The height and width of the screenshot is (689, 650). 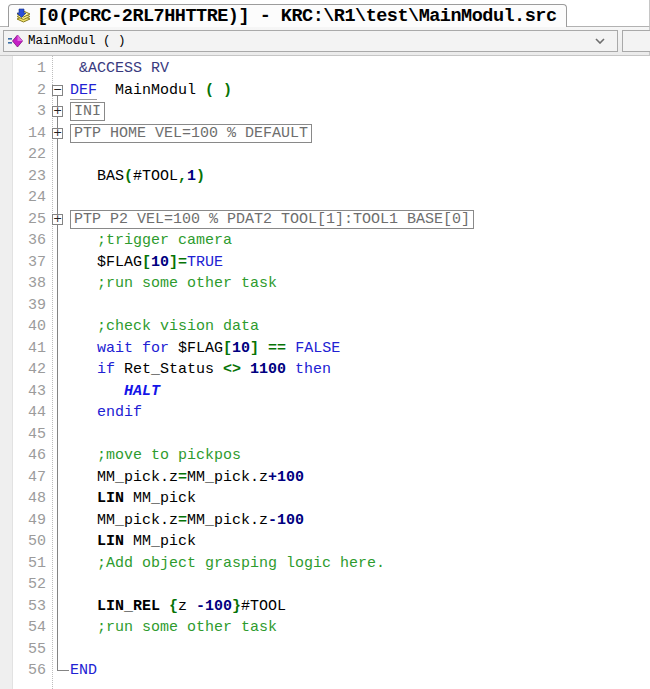 What do you see at coordinates (30, 198) in the screenshot?
I see `line-number: 24` at bounding box center [30, 198].